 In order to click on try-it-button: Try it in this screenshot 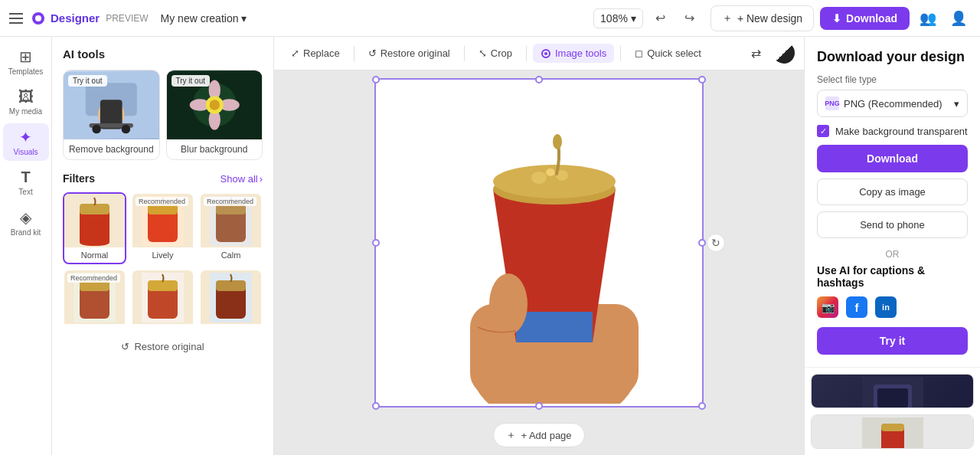, I will do `click(893, 341)`.